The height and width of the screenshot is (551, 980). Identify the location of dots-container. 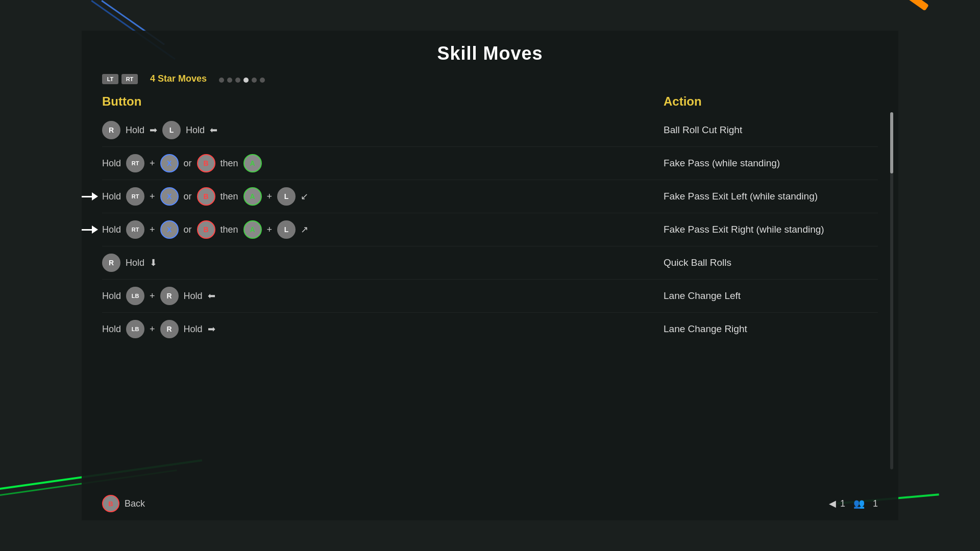
(242, 80).